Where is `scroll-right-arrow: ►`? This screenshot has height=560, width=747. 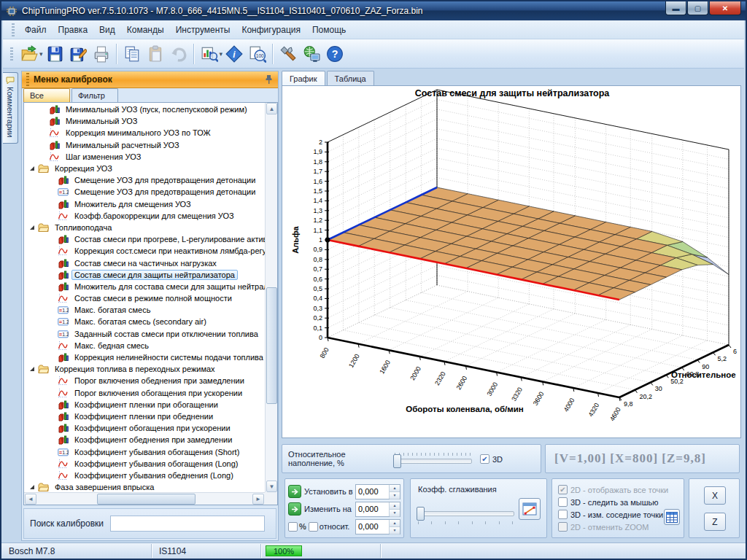 scroll-right-arrow: ► is located at coordinates (258, 499).